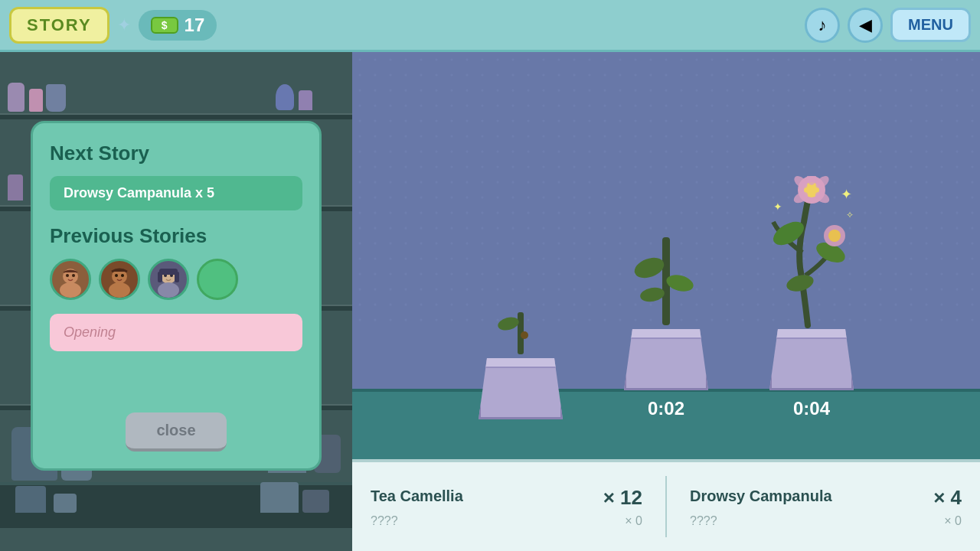 This screenshot has width=980, height=551. I want to click on close-button: close, so click(176, 432).